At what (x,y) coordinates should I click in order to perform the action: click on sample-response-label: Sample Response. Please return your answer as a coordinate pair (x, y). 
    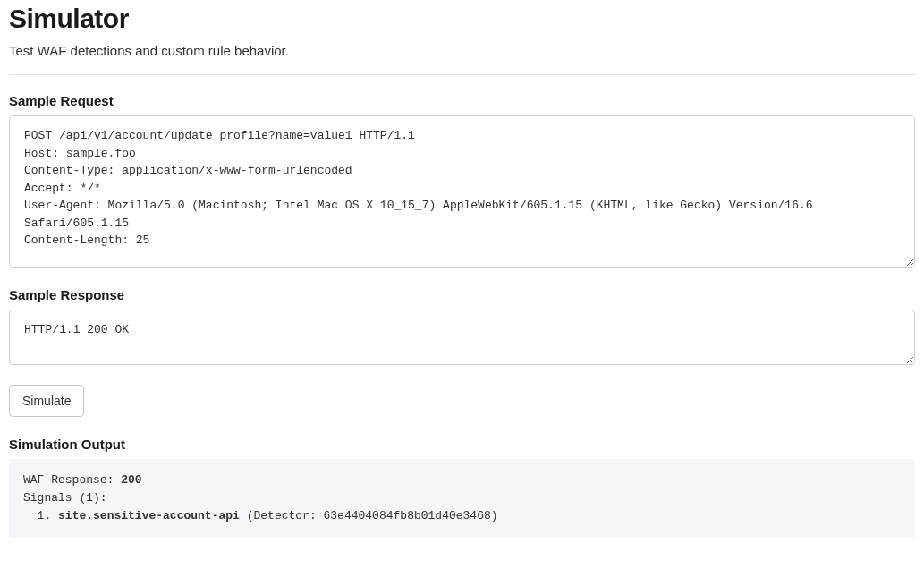
    Looking at the image, I should click on (462, 295).